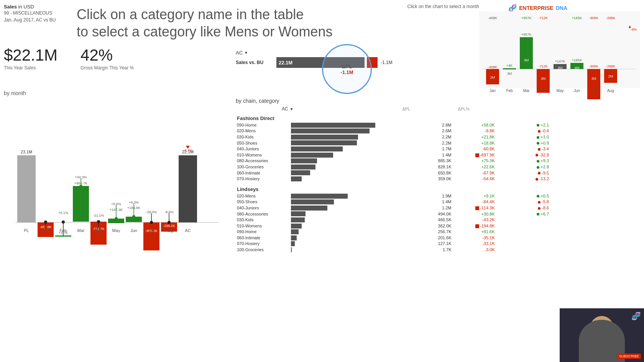 This screenshot has height=362, width=644. I want to click on lindseys-label: Lindseys, so click(393, 187).